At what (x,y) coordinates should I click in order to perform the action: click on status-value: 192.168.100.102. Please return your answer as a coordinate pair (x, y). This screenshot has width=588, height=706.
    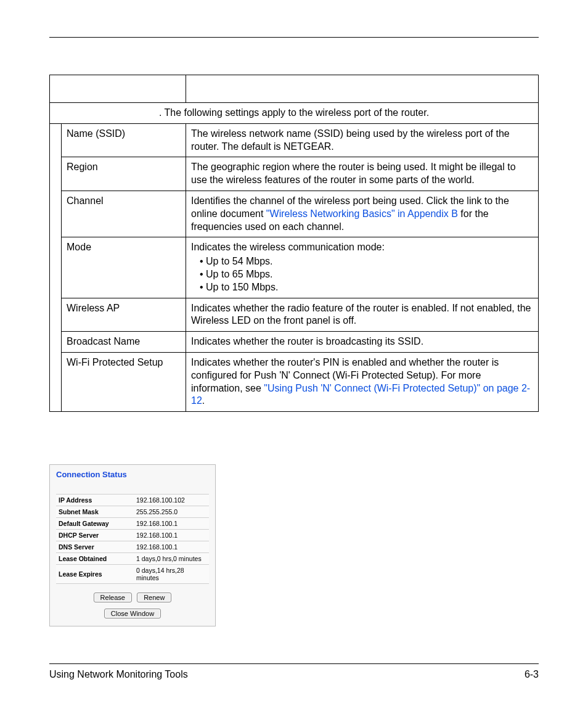
    Looking at the image, I should click on (171, 501).